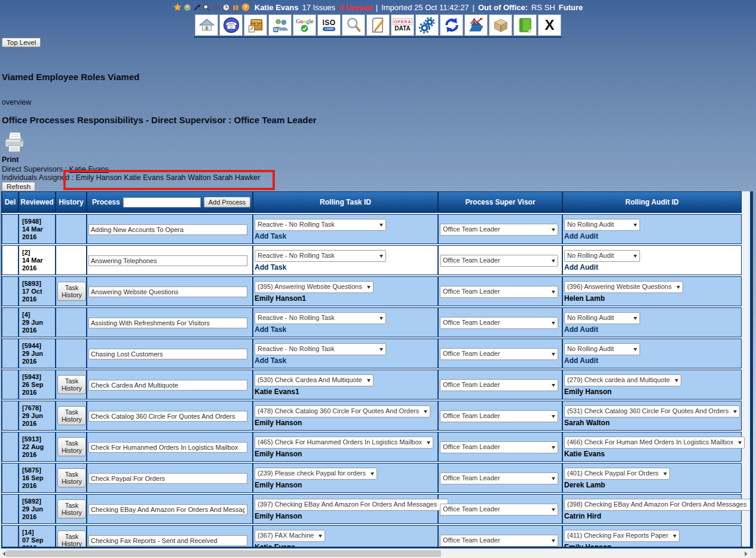 The width and height of the screenshot is (756, 558). Describe the element at coordinates (19, 187) in the screenshot. I see `refresh-page-button: Refresh` at that location.